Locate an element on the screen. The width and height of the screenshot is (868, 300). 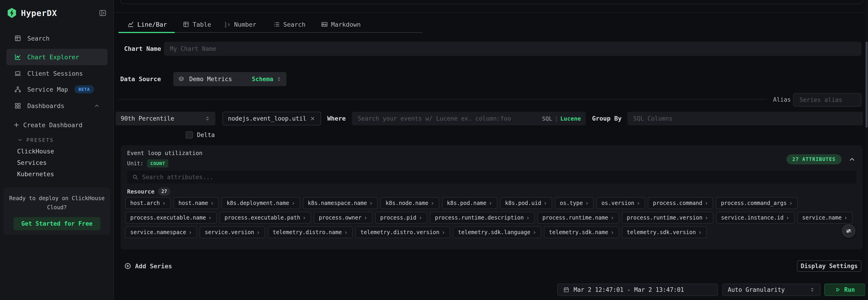
sidebar-item-label: Client Sessions is located at coordinates (55, 74).